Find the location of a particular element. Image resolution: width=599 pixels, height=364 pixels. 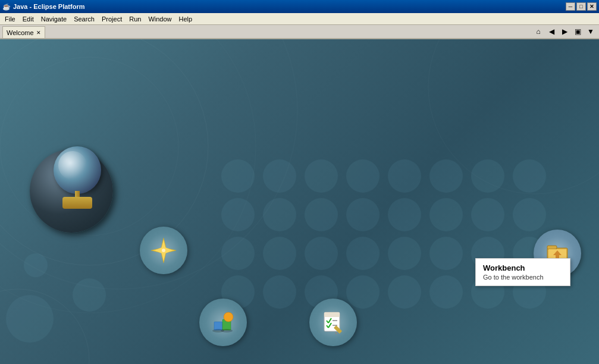

globe-icon is located at coordinates (77, 176).